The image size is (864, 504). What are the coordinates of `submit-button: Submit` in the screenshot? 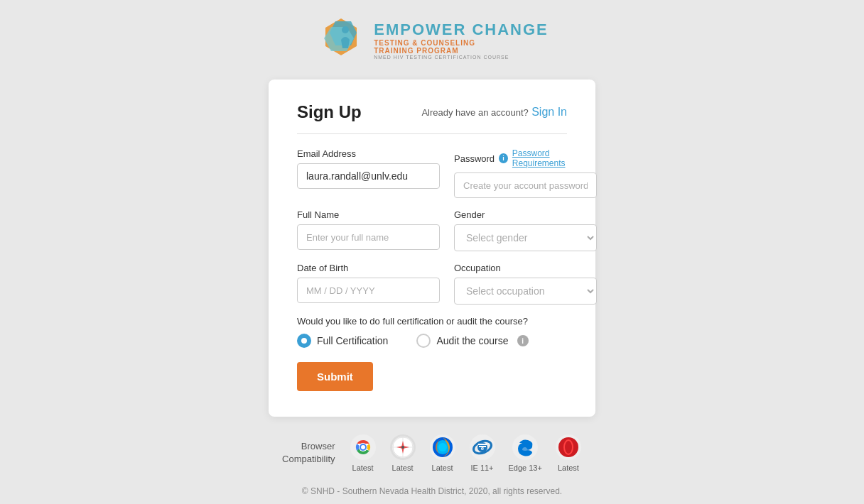 It's located at (335, 376).